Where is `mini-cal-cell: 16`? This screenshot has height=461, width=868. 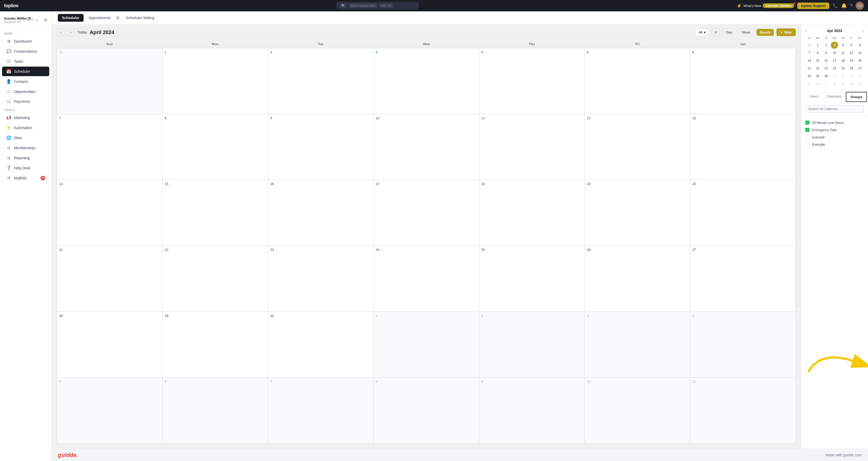 mini-cal-cell: 16 is located at coordinates (826, 61).